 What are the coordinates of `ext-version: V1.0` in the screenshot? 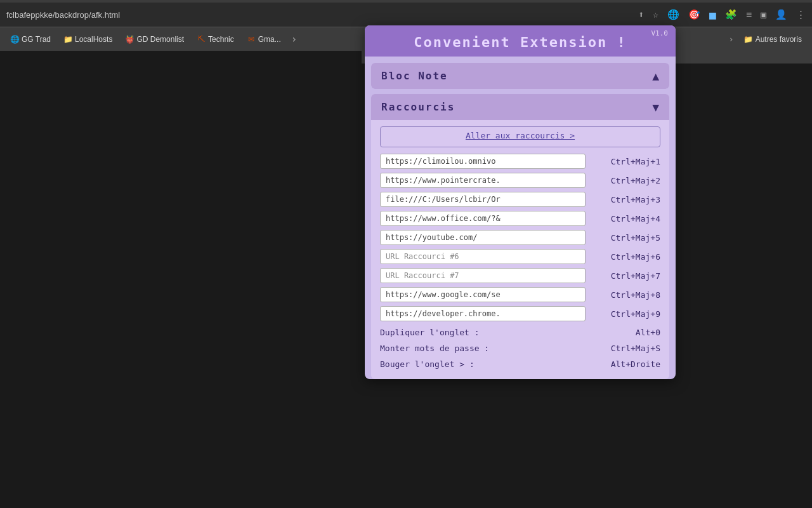 It's located at (660, 33).